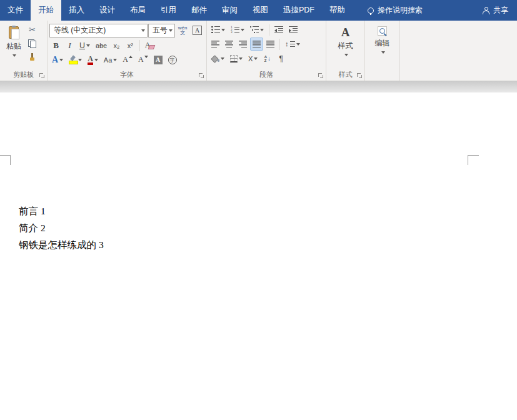 This screenshot has width=517, height=420. Describe the element at coordinates (229, 44) in the screenshot. I see `align-center-button` at that location.